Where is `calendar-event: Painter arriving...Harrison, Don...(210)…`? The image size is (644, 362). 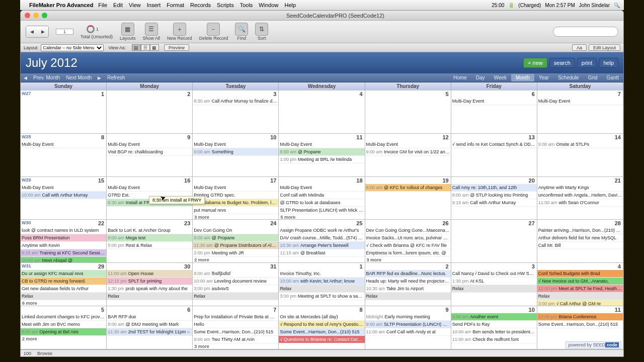
calendar-event: Painter arriving...Harrison, Don...(210)… is located at coordinates (580, 230).